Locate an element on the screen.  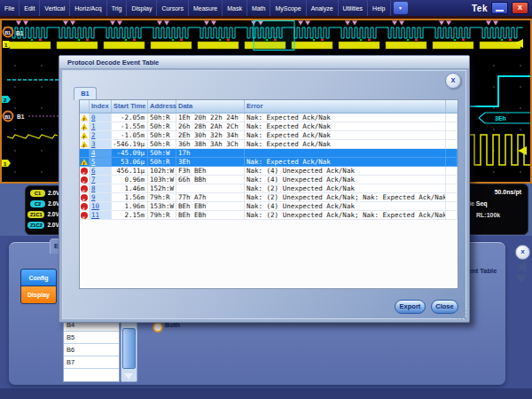
cell-index: 5 is located at coordinates (101, 162).